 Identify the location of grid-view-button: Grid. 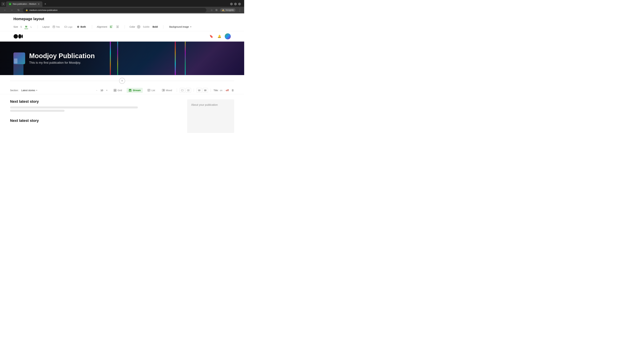
(118, 90).